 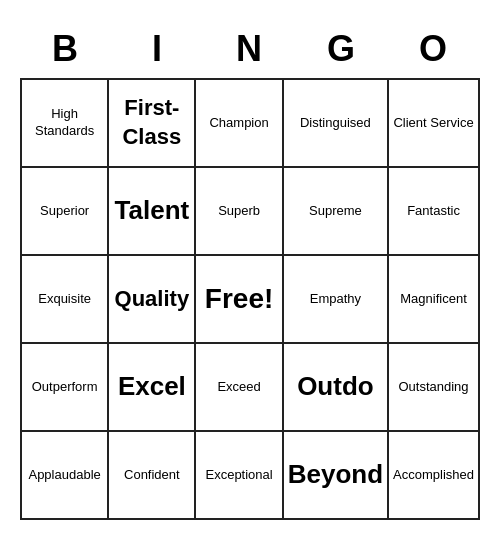 What do you see at coordinates (66, 300) in the screenshot?
I see `bingo-cell: Exquisite` at bounding box center [66, 300].